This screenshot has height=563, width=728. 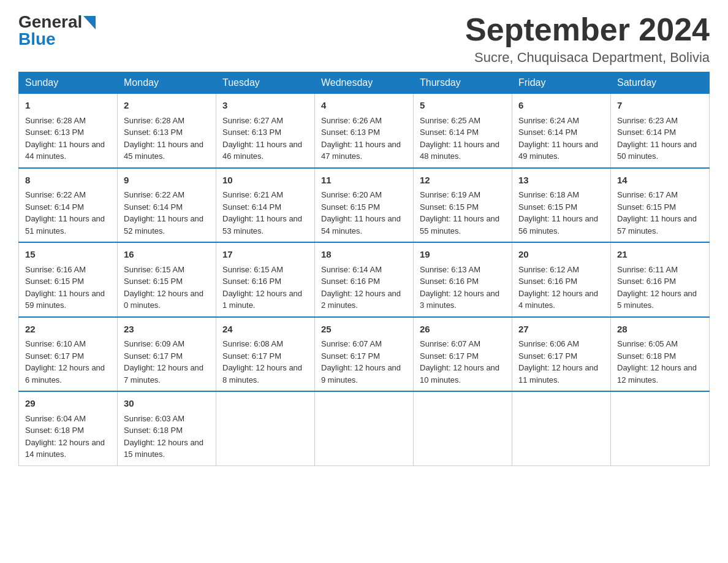 I want to click on calendar-day-cell: 12Sunrise: 6:19 AMSunset: 6:15 PMDayligh…, so click(x=463, y=205).